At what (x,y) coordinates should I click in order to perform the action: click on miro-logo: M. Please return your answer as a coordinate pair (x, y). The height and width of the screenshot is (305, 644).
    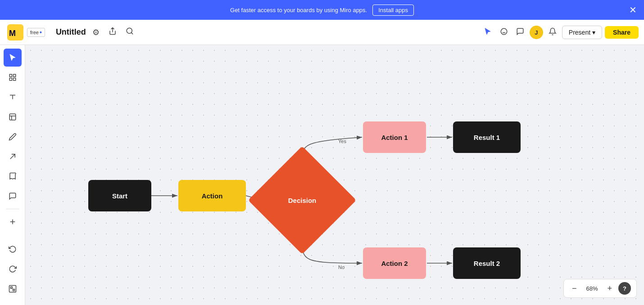
    Looking at the image, I should click on (15, 32).